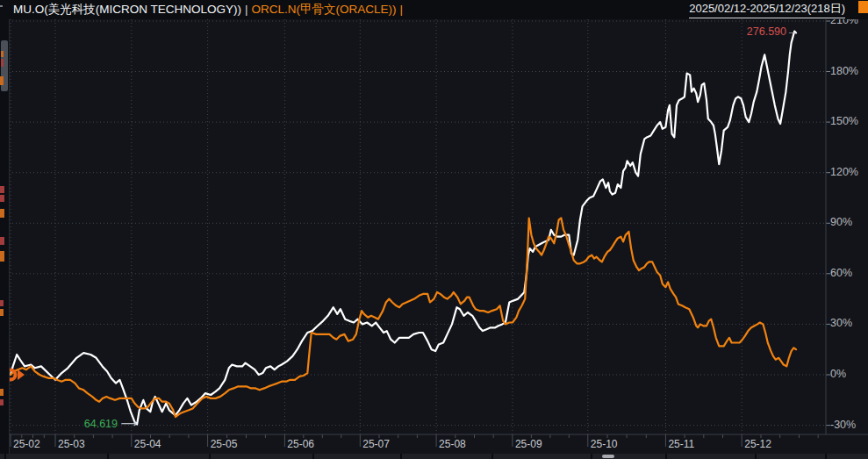 Image resolution: width=868 pixels, height=459 pixels. What do you see at coordinates (681, 444) in the screenshot?
I see `x-axis-label: 25-11` at bounding box center [681, 444].